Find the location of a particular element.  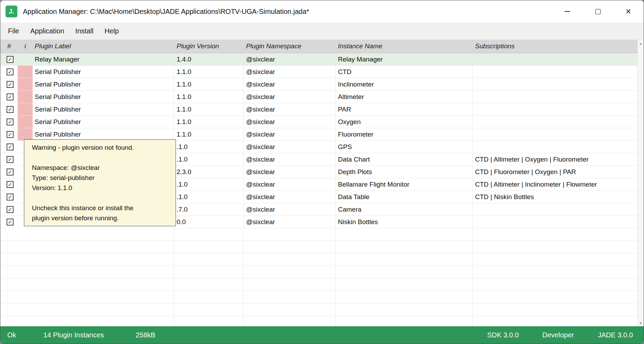

status-size: 258kB is located at coordinates (146, 335).